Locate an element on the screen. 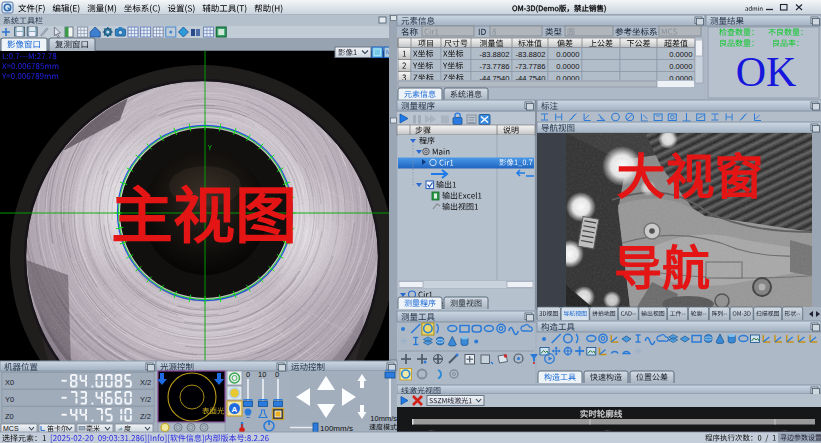 The width and height of the screenshot is (821, 443). svg-text: 10mm/s is located at coordinates (384, 418).